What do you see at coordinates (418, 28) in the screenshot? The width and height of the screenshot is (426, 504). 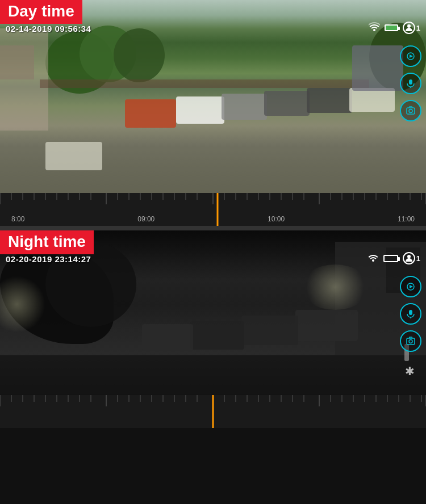 I see `day-person-count: 1` at bounding box center [418, 28].